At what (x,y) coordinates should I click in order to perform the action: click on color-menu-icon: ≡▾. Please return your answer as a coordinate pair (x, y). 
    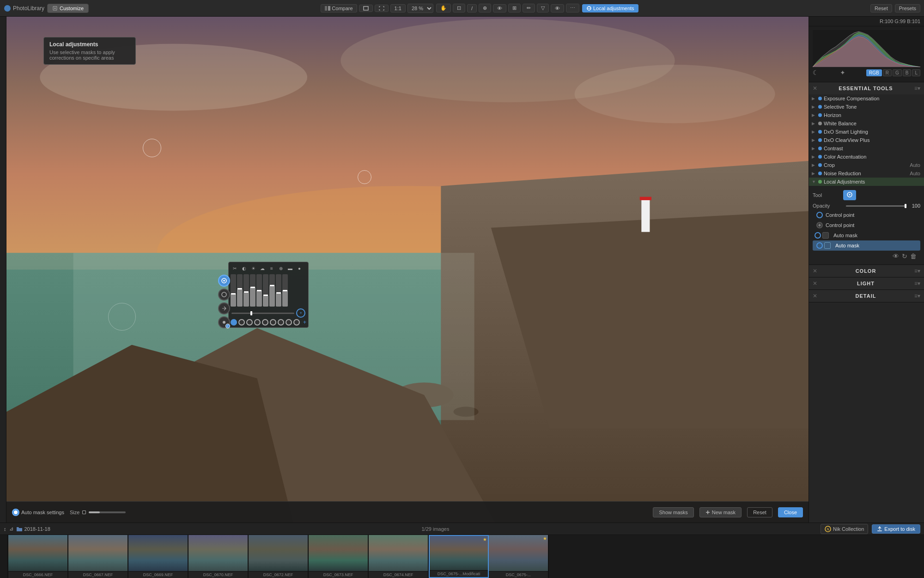
    Looking at the image, I should click on (918, 271).